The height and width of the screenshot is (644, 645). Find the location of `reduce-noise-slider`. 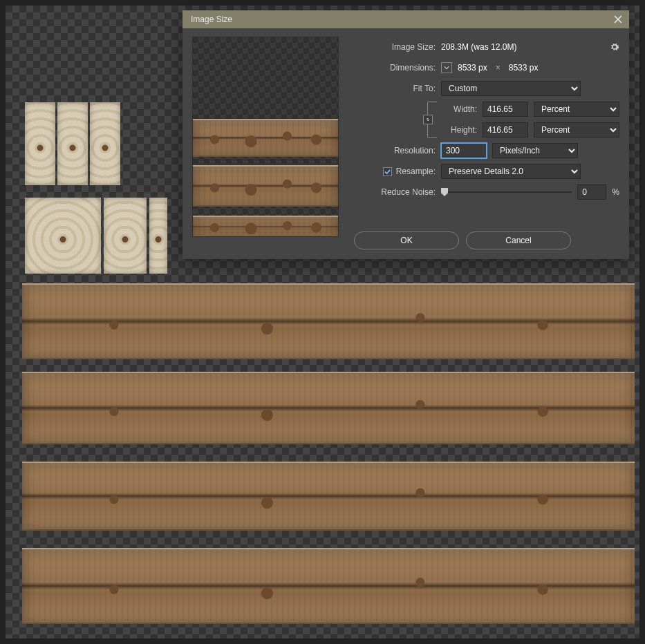

reduce-noise-slider is located at coordinates (506, 192).